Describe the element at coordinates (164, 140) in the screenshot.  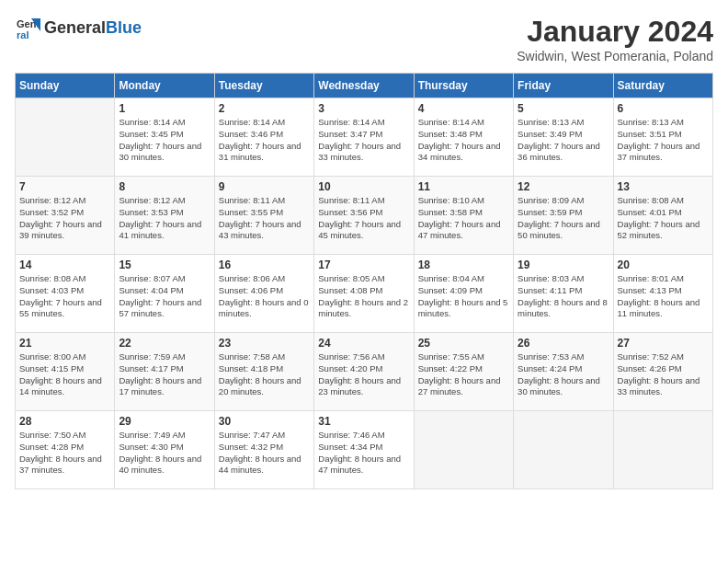
I see `day-info: Sunrise: 8:14 AMSunset: 3:45 PMDaylight:…` at that location.